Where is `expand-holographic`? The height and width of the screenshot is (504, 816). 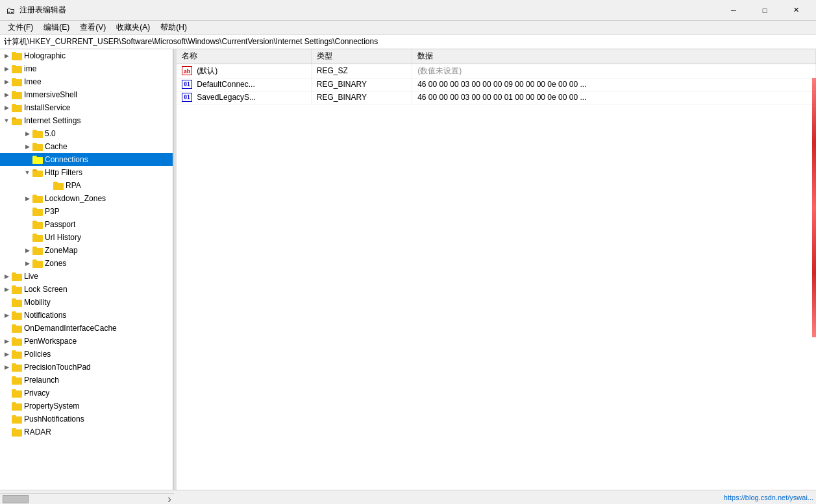
expand-holographic is located at coordinates (6, 56).